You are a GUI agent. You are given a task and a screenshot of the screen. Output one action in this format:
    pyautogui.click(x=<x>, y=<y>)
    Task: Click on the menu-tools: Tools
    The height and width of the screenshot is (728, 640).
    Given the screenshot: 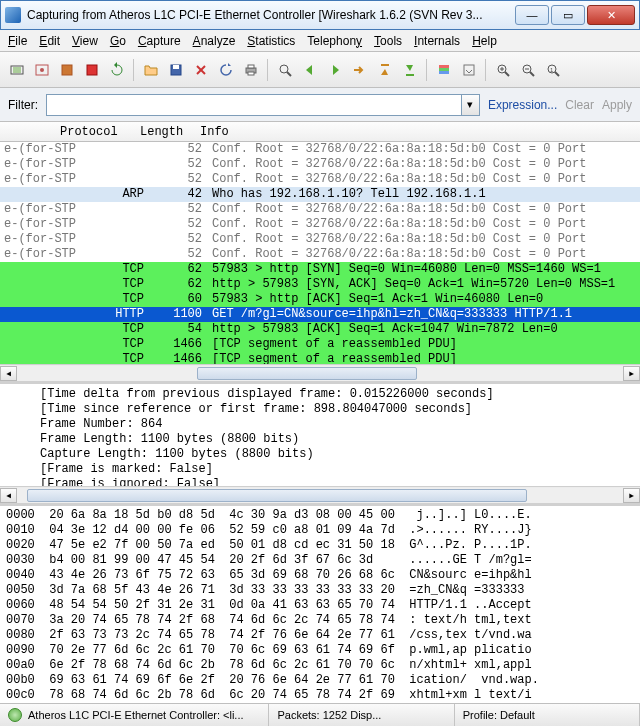 What is the action you would take?
    pyautogui.click(x=388, y=41)
    